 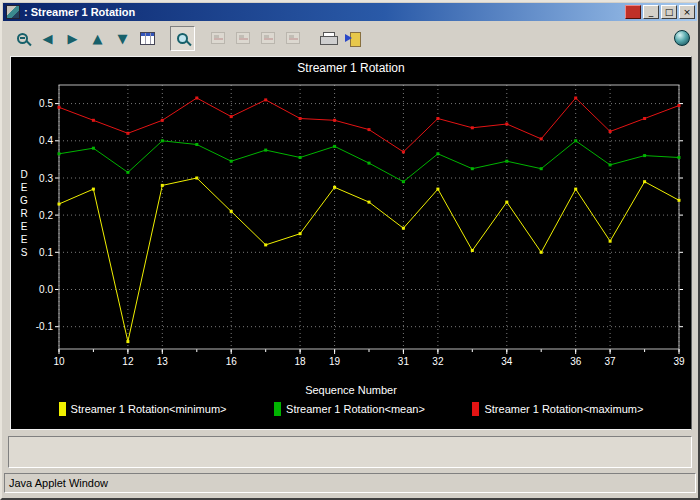 I want to click on svg-text: 13, so click(x=163, y=362).